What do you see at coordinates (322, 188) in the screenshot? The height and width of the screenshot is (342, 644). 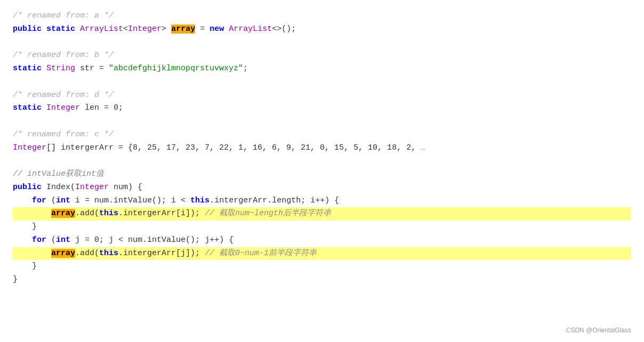 I see `code-line: public Index(Integer num) {` at bounding box center [322, 188].